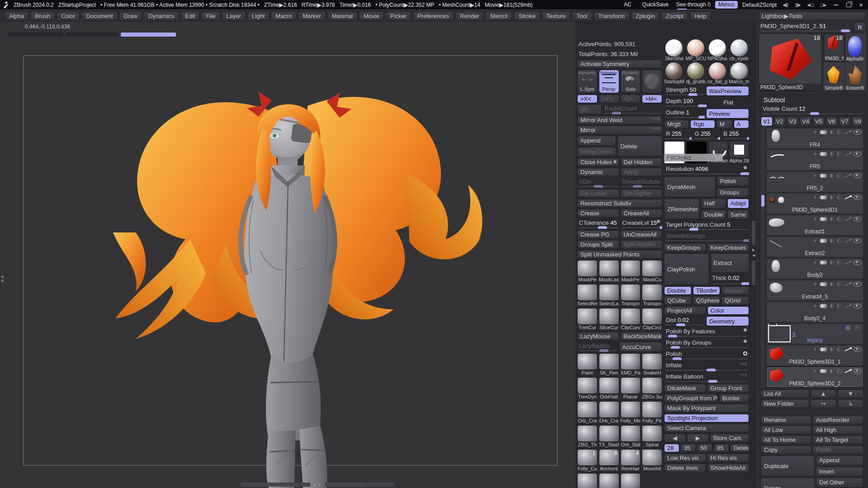 The height and width of the screenshot is (488, 868). What do you see at coordinates (318, 485) in the screenshot?
I see `bottom-tray-handle: ▲▼` at bounding box center [318, 485].